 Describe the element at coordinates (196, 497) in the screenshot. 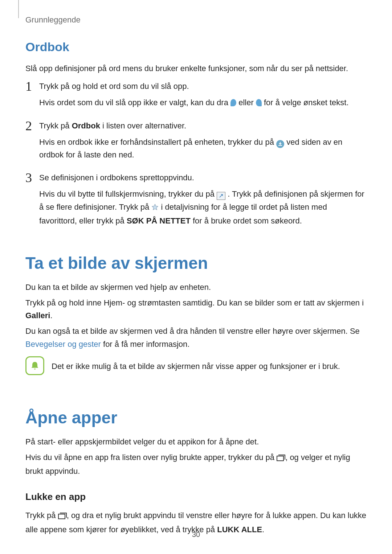

I see `heading-closeapp: Lukke en app` at that location.